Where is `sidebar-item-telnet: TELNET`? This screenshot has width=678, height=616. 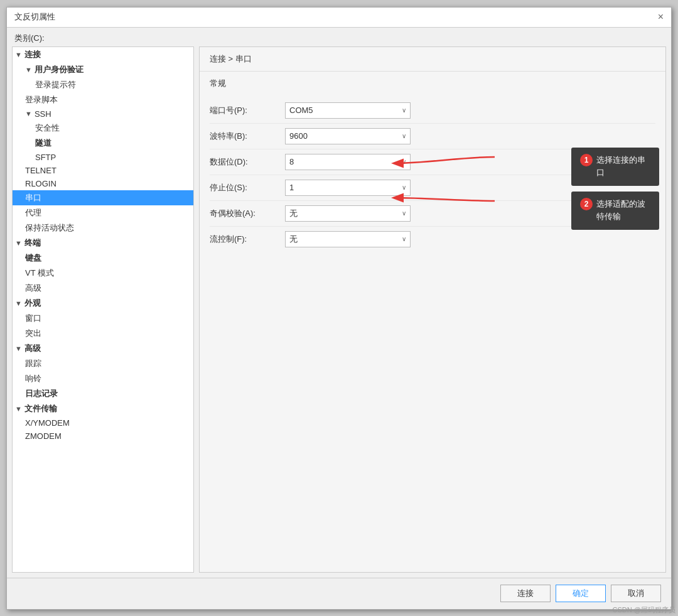 sidebar-item-telnet: TELNET is located at coordinates (103, 171).